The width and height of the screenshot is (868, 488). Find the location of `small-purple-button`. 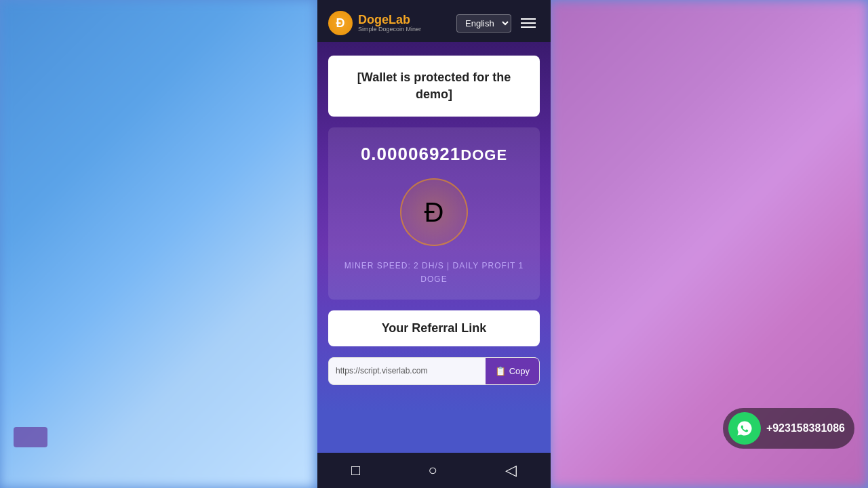

small-purple-button is located at coordinates (31, 437).